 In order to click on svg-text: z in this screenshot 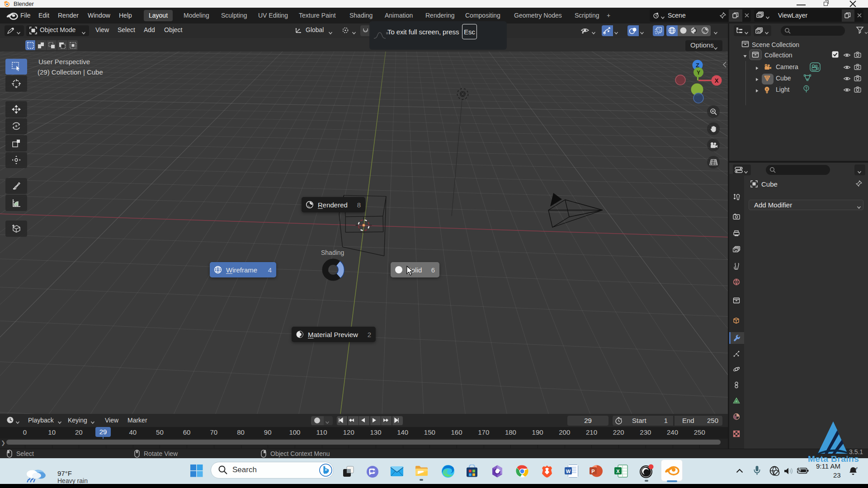, I will do `click(857, 468)`.